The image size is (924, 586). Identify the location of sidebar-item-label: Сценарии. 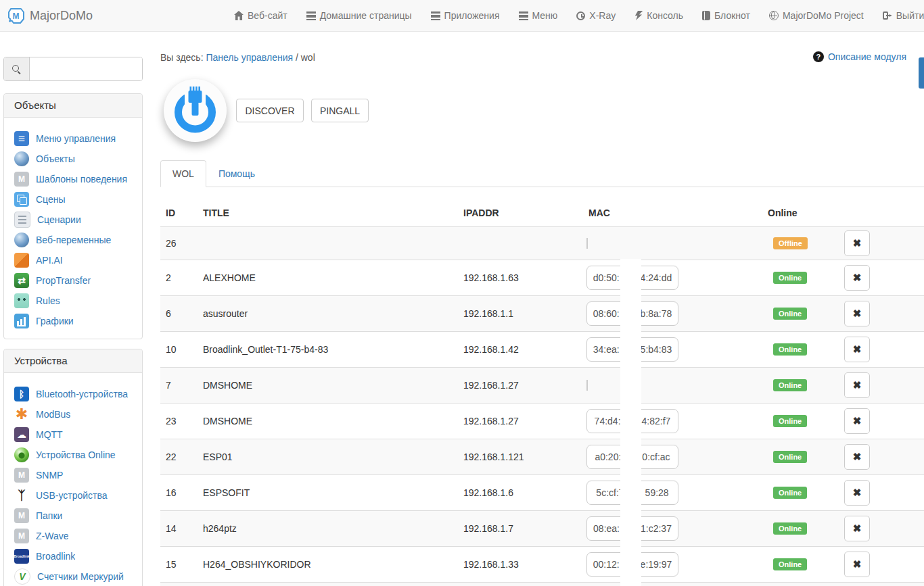
(60, 220).